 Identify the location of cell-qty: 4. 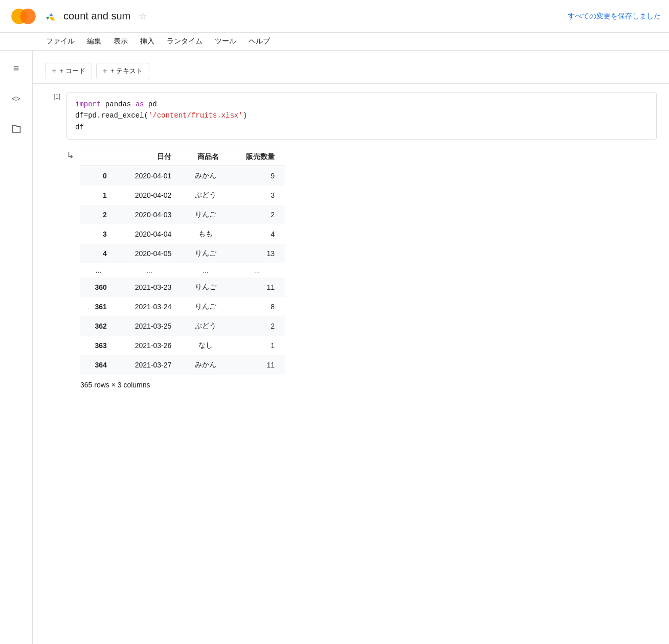
(257, 234).